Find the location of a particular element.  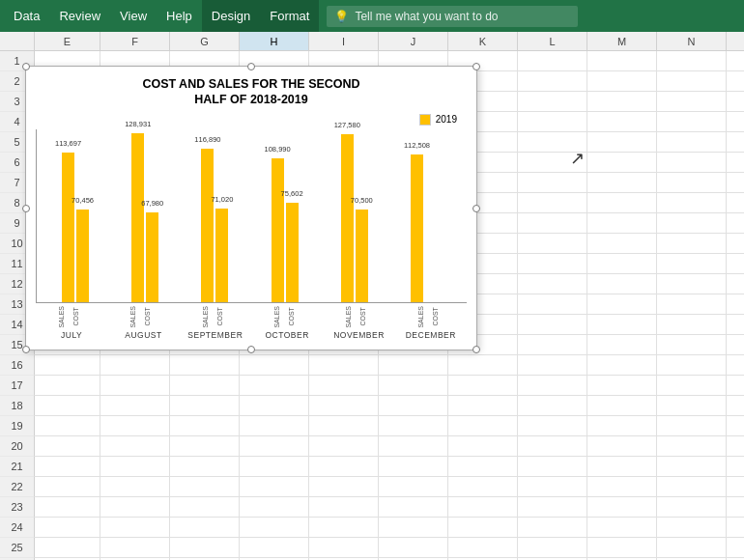

col-header-o: O is located at coordinates (735, 41).